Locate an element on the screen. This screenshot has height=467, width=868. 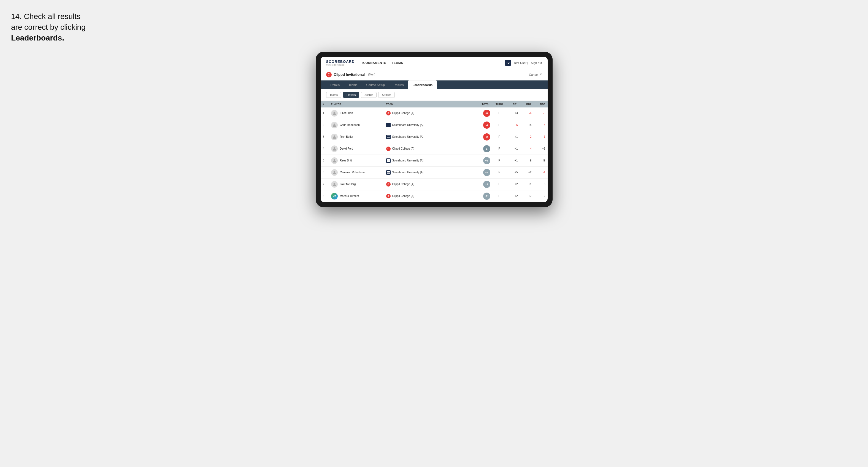
tournament-name: Clippd Invitational is located at coordinates (349, 74).